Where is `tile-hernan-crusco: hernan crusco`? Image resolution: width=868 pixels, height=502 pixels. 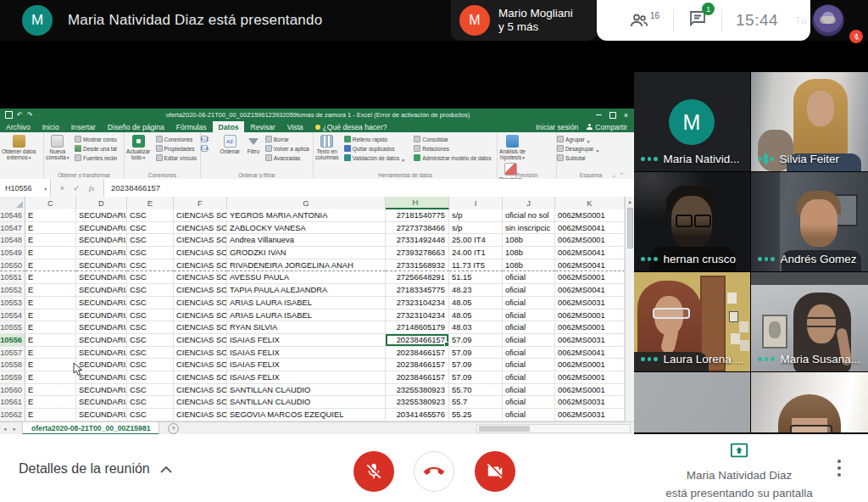
tile-hernan-crusco: hernan crusco is located at coordinates (692, 222).